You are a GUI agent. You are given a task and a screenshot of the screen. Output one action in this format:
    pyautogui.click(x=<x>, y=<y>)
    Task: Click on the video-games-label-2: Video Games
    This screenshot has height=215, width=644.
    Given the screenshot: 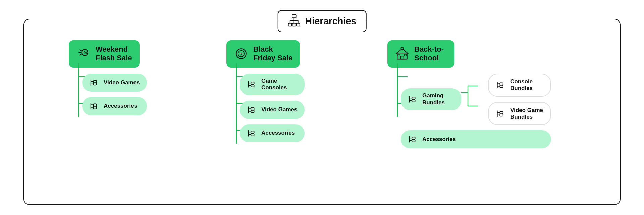 What is the action you would take?
    pyautogui.click(x=279, y=110)
    